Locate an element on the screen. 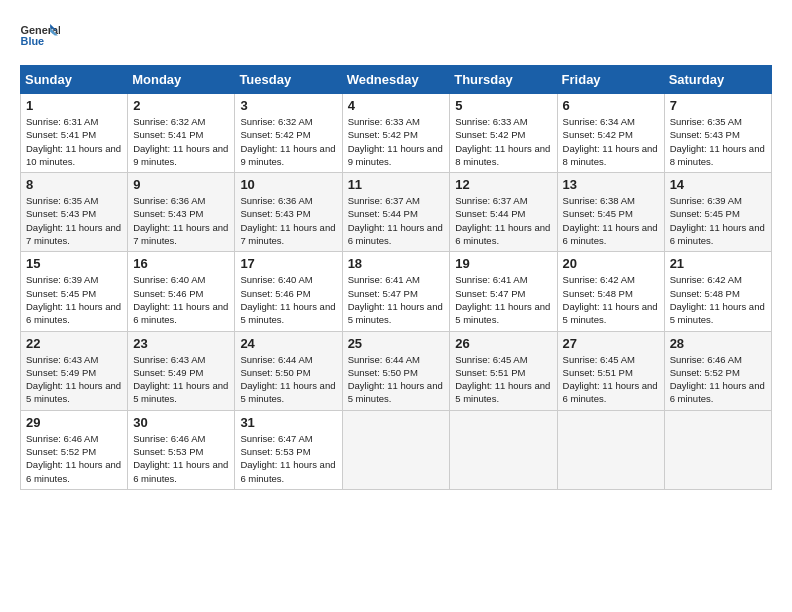 This screenshot has width=792, height=612. day-number: 25 is located at coordinates (396, 344).